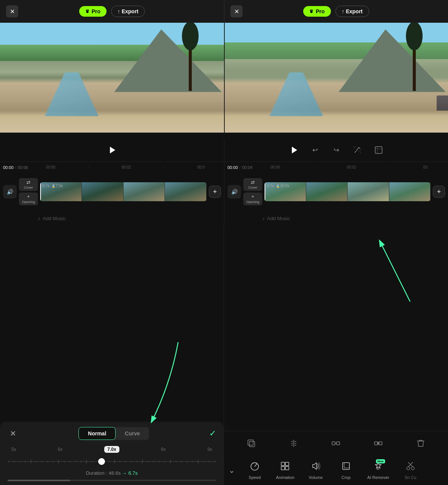  I want to click on add-music-row: ♪ Add Music ♪ Add Music, so click(224, 218).